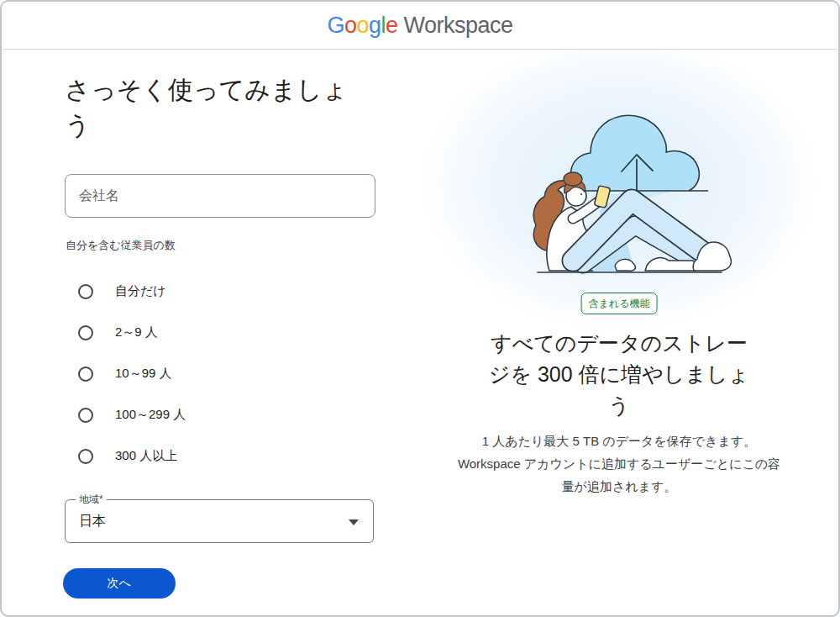 This screenshot has width=840, height=617. What do you see at coordinates (91, 499) in the screenshot?
I see `region-select-label: 地域*` at bounding box center [91, 499].